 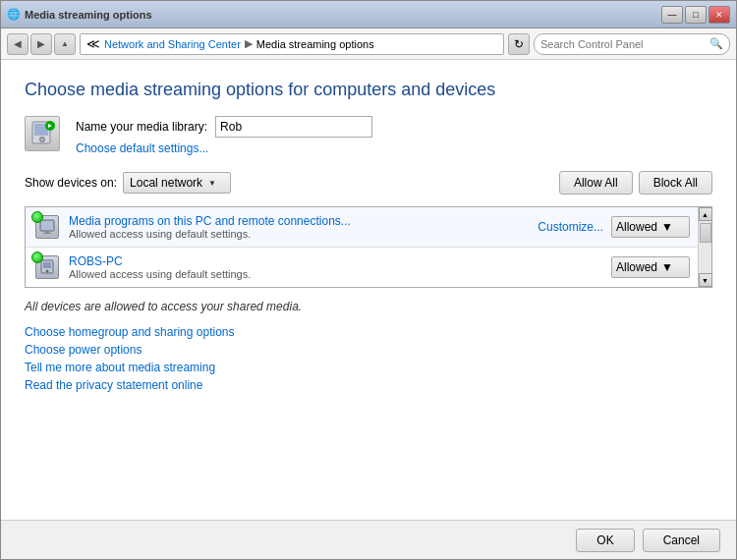 I want to click on scrollbar-vertical: ▲ ▼, so click(x=705, y=248).